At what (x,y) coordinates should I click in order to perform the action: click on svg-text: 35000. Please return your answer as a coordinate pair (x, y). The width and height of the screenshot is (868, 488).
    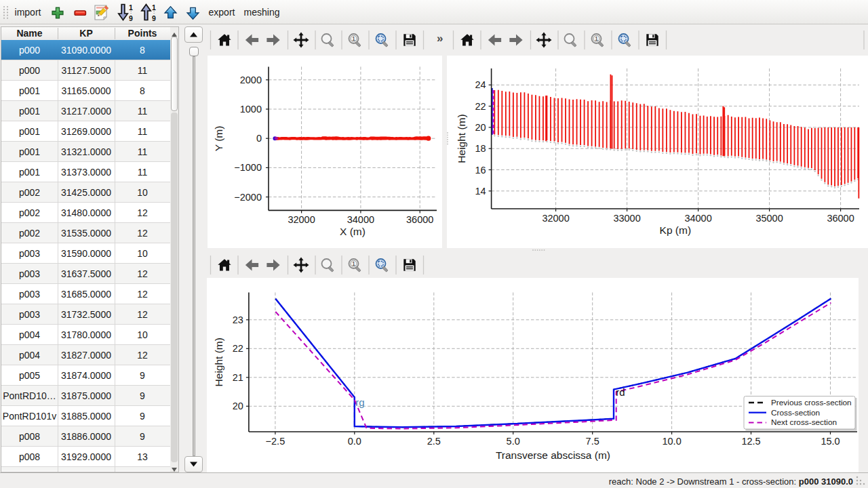
    Looking at the image, I should click on (769, 218).